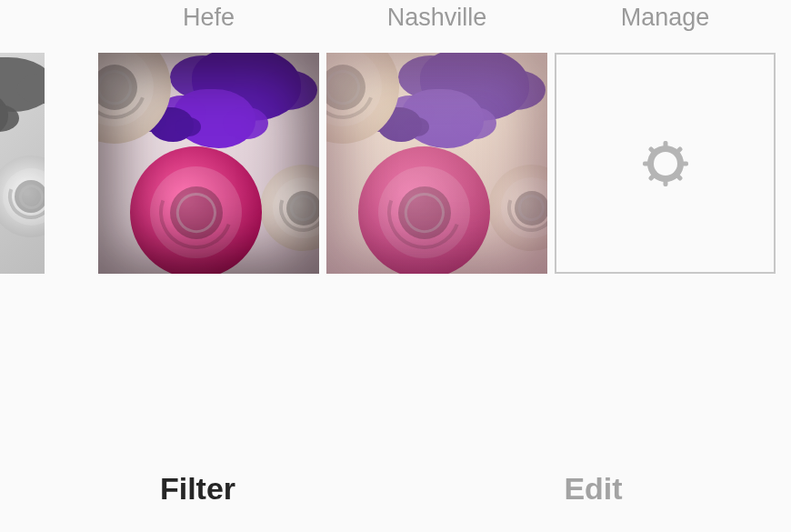 Image resolution: width=791 pixels, height=532 pixels. I want to click on filter-item-manage: Manage, so click(666, 136).